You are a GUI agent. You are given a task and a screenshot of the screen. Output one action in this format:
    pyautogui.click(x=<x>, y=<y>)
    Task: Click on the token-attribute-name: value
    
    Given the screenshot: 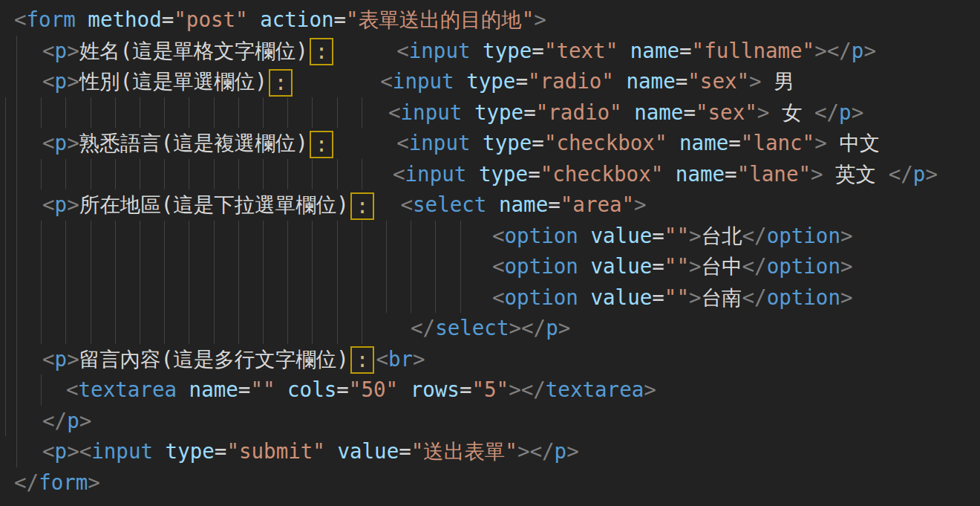 What is the action you would take?
    pyautogui.click(x=621, y=266)
    